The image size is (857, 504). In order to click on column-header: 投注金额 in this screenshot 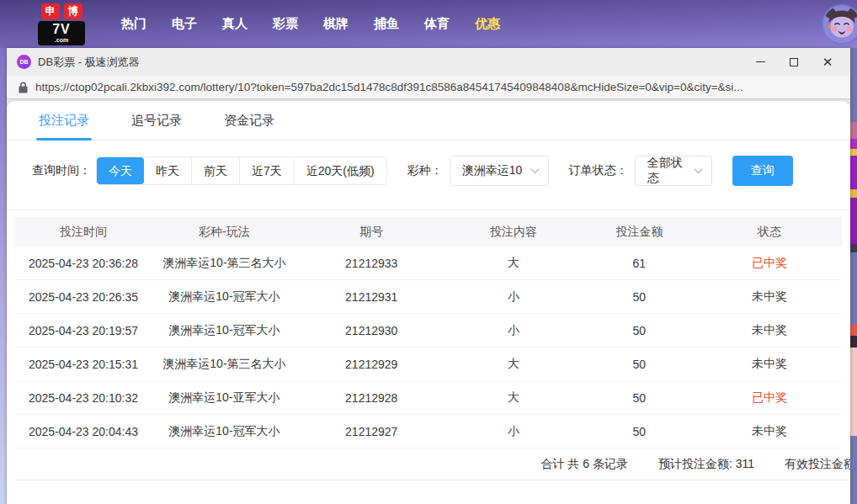, I will do `click(640, 232)`.